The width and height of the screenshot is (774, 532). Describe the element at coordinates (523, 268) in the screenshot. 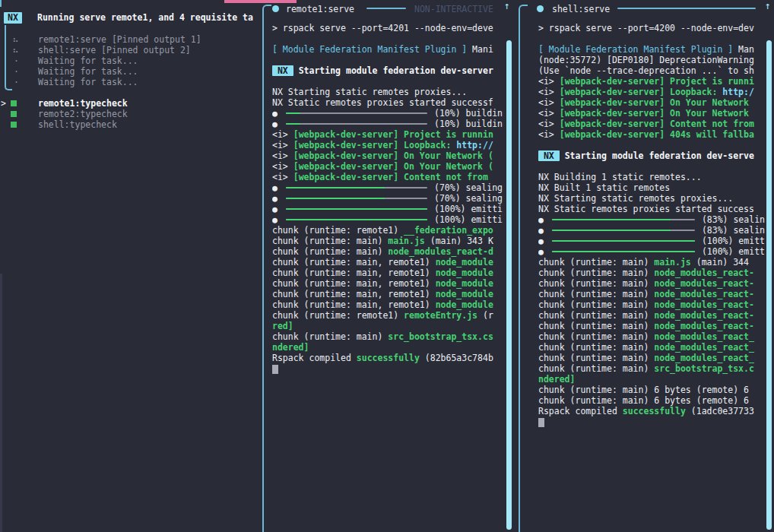

I see `panel-border` at that location.